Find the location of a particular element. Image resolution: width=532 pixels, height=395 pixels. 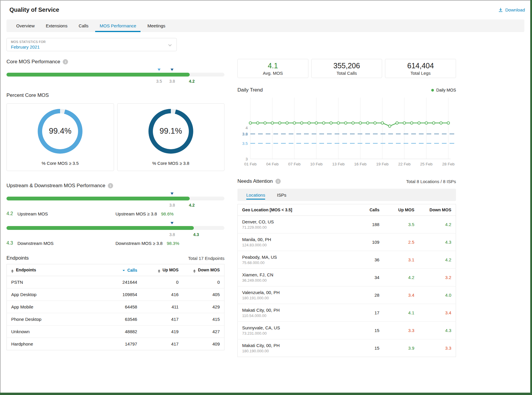

mos-statistics-dropdown: MOS STATISTICS FOR February 2021 is located at coordinates (92, 45).